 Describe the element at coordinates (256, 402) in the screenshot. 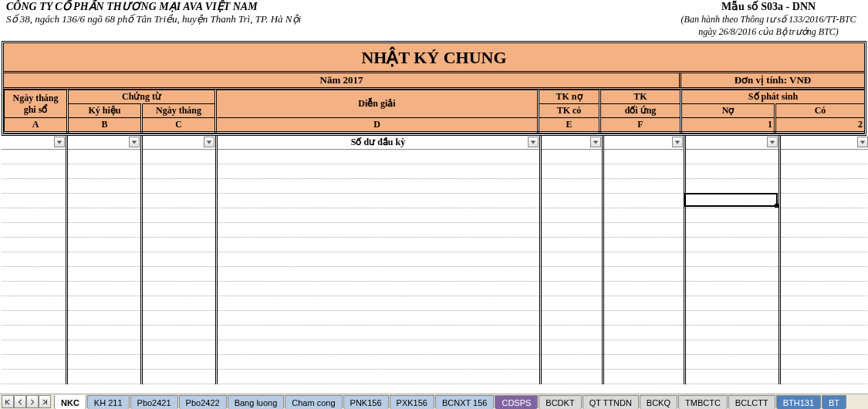

I see `sheet-tab-bang-luong: Bang luong` at that location.